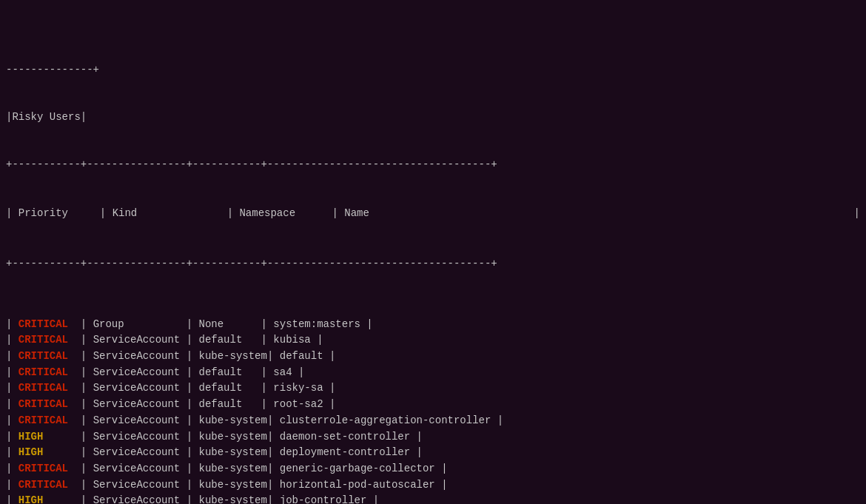  I want to click on name-cell: deployment-controller, so click(345, 453).